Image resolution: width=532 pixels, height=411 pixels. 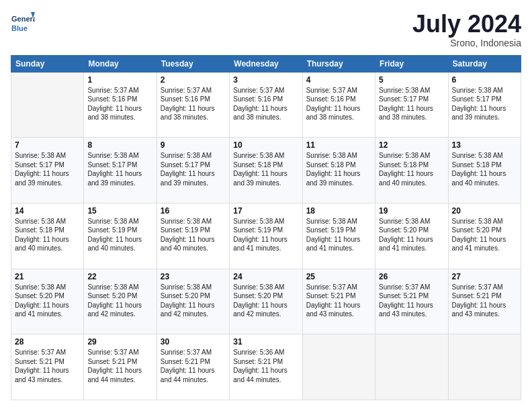 I want to click on month-title: July 2024, so click(x=467, y=24).